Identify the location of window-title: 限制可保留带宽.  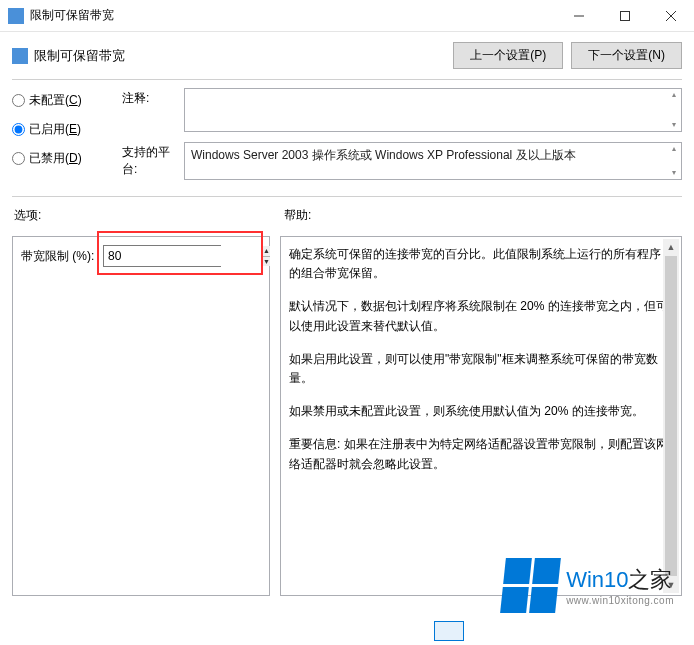
(293, 16).